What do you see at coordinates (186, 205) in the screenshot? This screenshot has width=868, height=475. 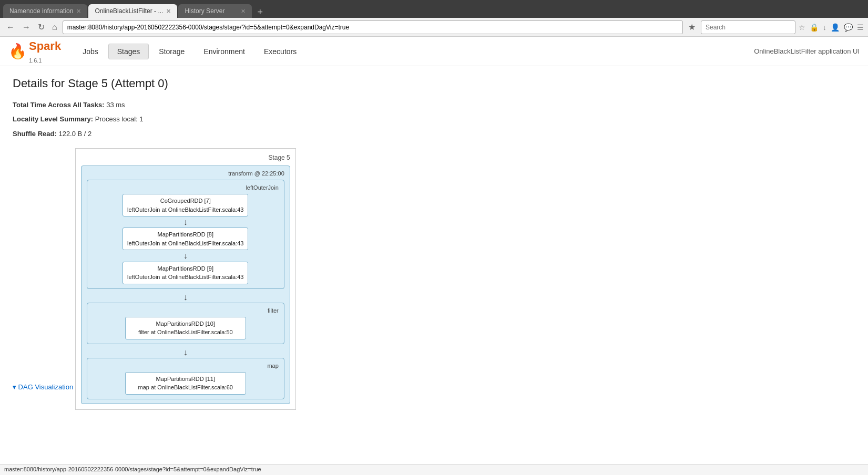 I see `dag-rdd-7-wrapper: CoGroupedRDD [7] leftOuterJoin at Online…` at bounding box center [186, 205].